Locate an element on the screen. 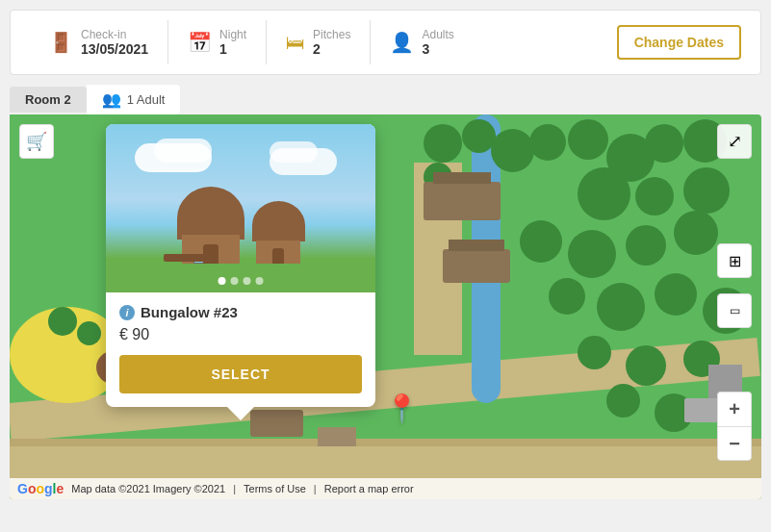 This screenshot has height=532, width=771. pitches-item: 🛏 Pitches 2 is located at coordinates (319, 42).